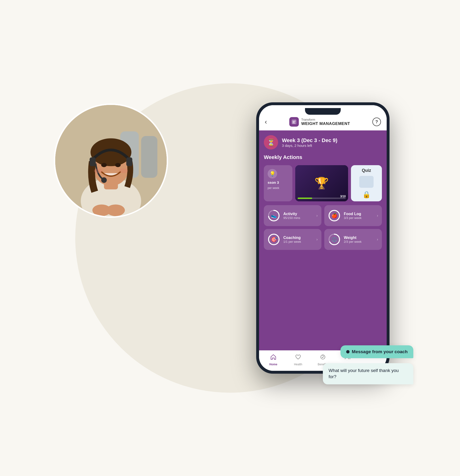  Describe the element at coordinates (359, 242) in the screenshot. I see `action-stat-weight: 2/3 per week` at that location.